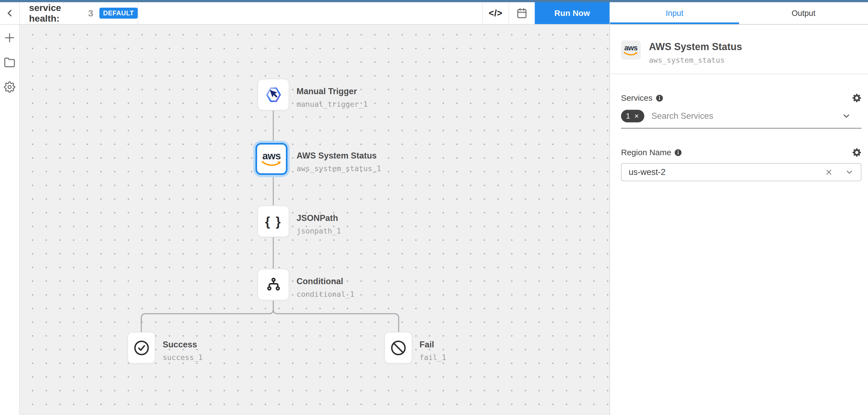 This screenshot has height=415, width=868. What do you see at coordinates (274, 285) in the screenshot?
I see `conditional-icon` at bounding box center [274, 285].